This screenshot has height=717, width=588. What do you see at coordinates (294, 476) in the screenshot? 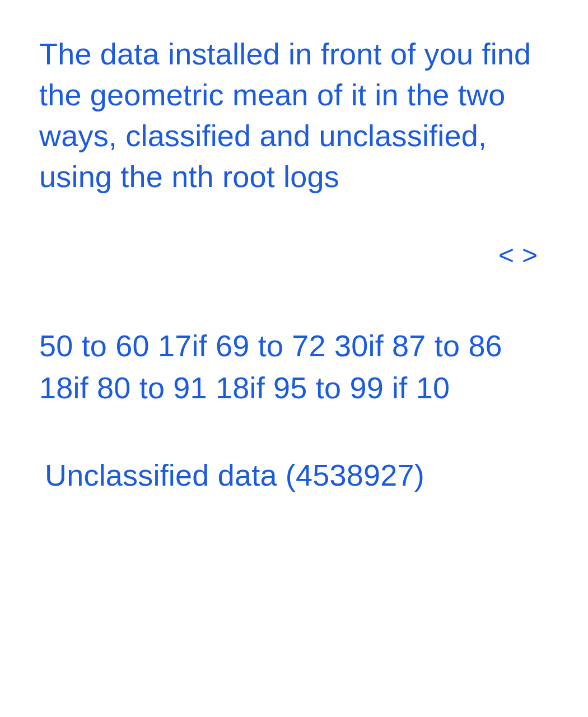
I see `unclassified-data-text: Unclassified data (4538927)` at bounding box center [294, 476].